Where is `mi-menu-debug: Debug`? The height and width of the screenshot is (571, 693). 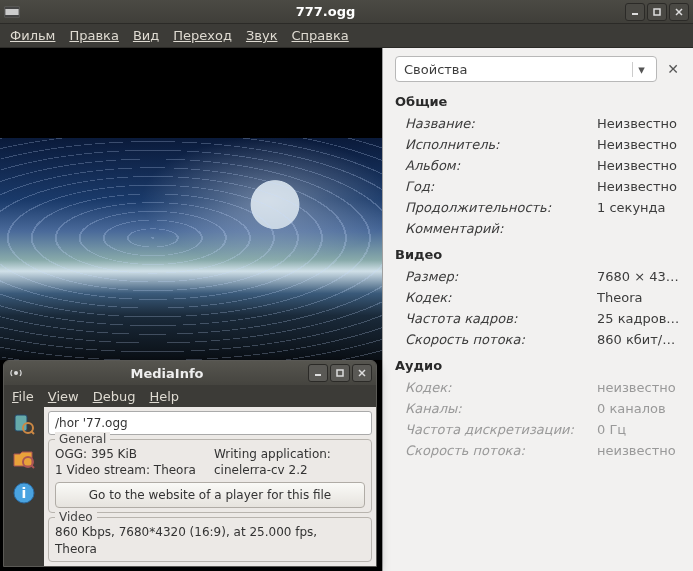
mi-menu-debug: Debug is located at coordinates (114, 396).